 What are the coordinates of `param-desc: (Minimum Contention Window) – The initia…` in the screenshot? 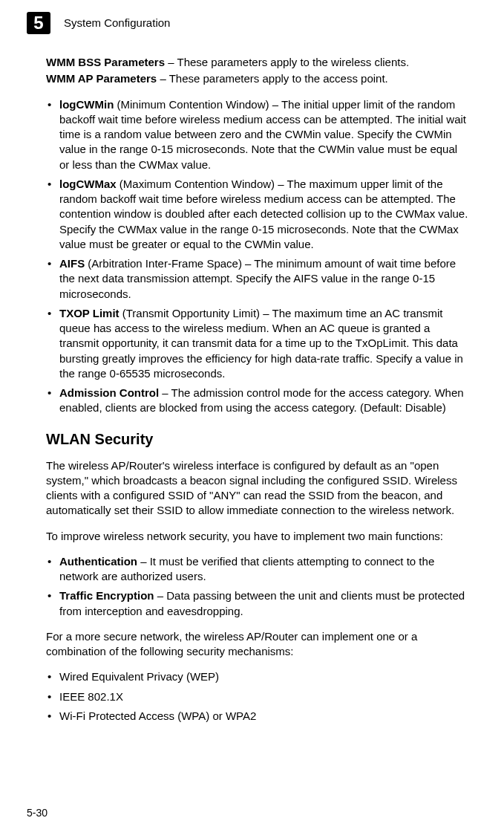 It's located at (263, 134).